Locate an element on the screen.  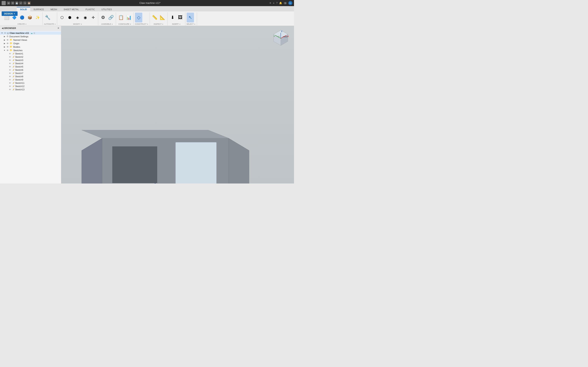
automate-button: 🔧 is located at coordinates (48, 17).